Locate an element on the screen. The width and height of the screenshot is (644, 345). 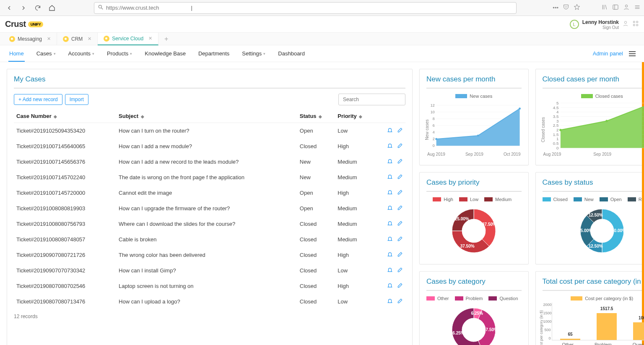
nav-item-departments: Departments is located at coordinates (214, 54).